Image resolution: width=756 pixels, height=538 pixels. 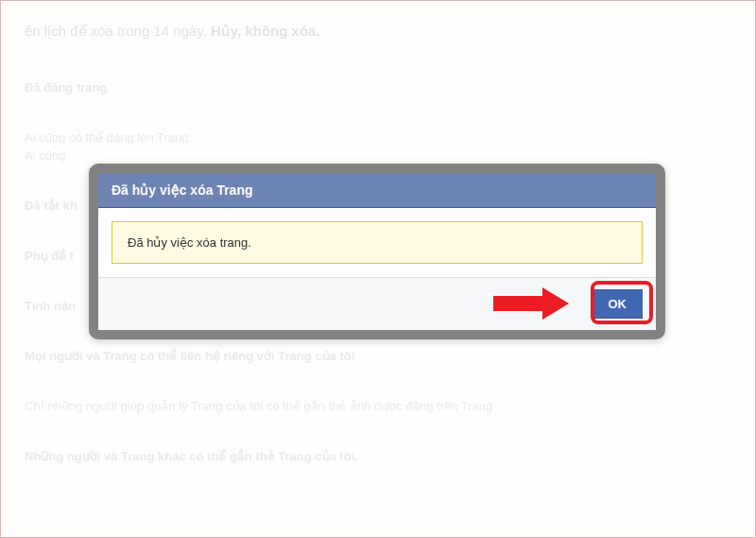 I want to click on notice-message: Đã hủy việc xóa trang., so click(x=377, y=242).